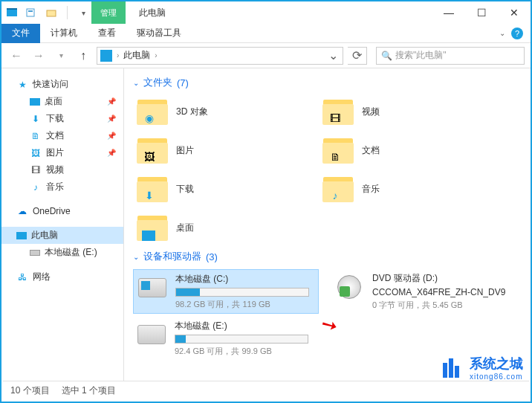 Image resolution: width=532 pixels, height=403 pixels. What do you see at coordinates (62, 85) in the screenshot?
I see `sidebar-quick-access: ★ 快速访问` at bounding box center [62, 85].